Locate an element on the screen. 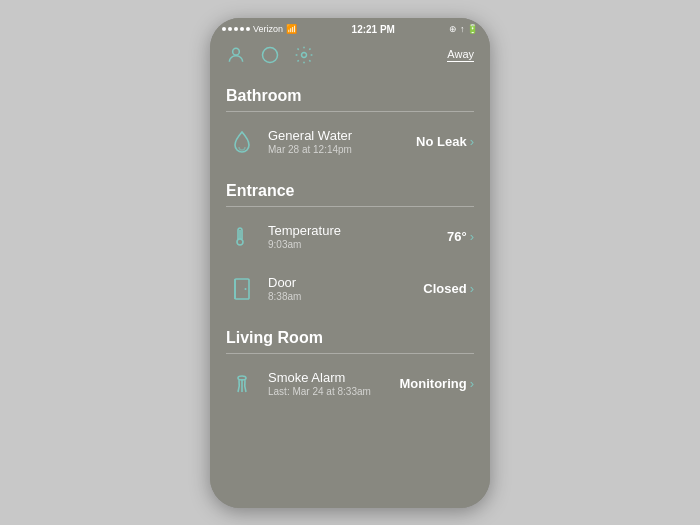 This screenshot has height=525, width=700. general-water-status: No Leak › is located at coordinates (445, 142).